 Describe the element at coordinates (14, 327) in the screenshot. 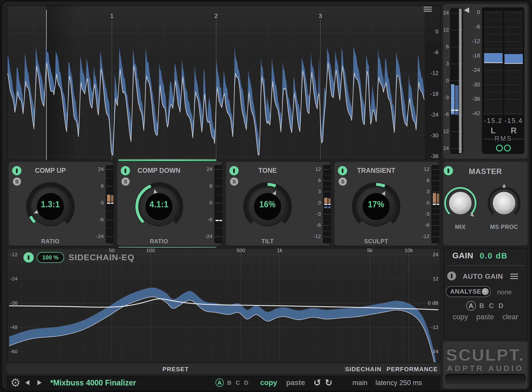

I see `svg-text: -48` at that location.